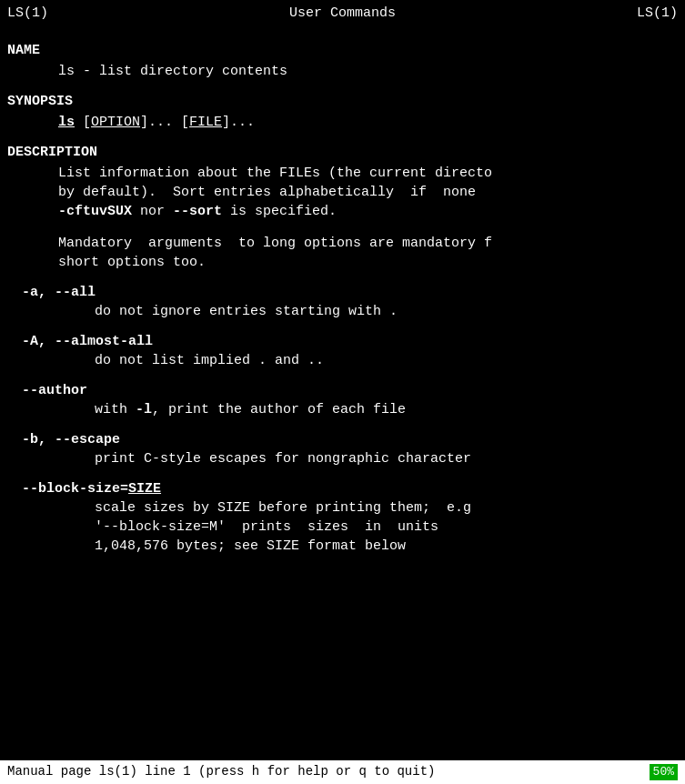  Describe the element at coordinates (657, 13) in the screenshot. I see `header-right: LS(1)` at that location.